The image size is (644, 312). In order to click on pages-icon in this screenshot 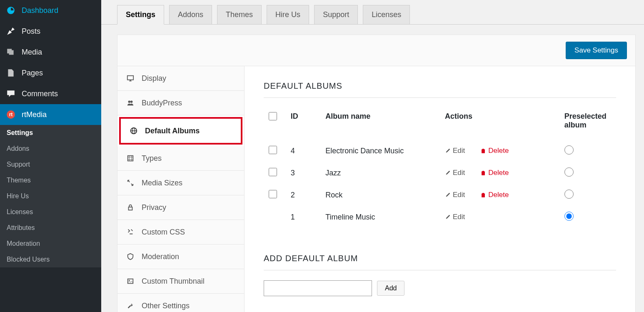, I will do `click(11, 73)`.